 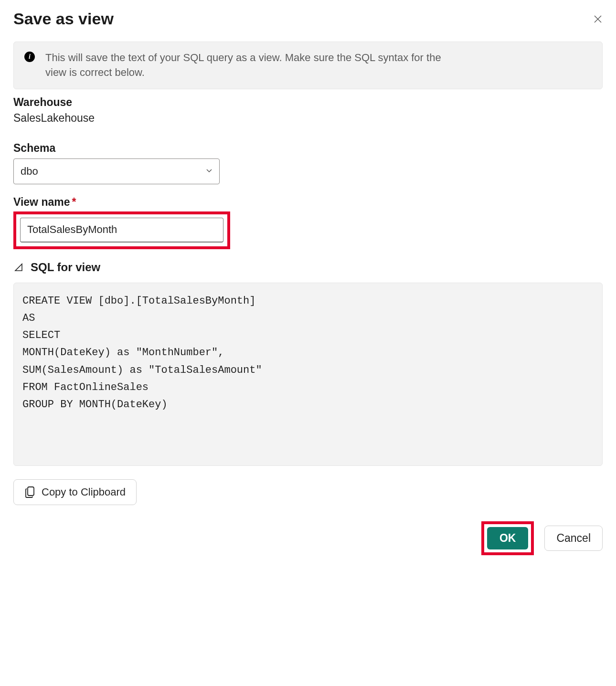 I want to click on copy-icon, so click(x=30, y=492).